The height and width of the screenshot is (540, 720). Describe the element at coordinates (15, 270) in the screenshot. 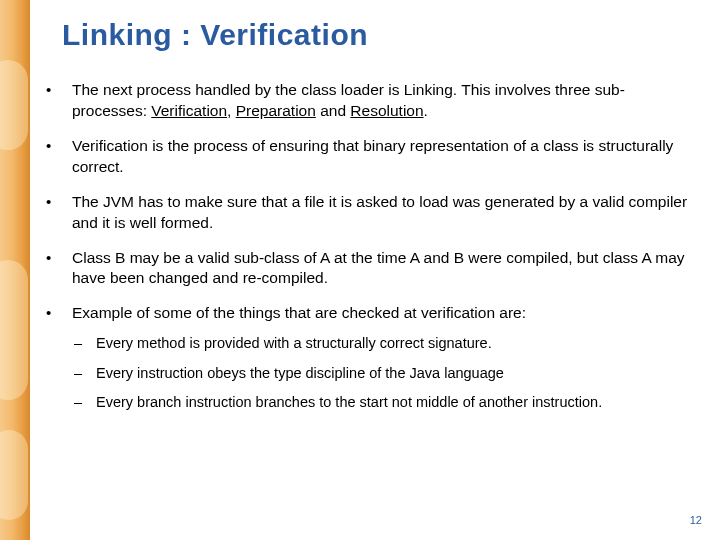

I see `slide-side-decoration` at that location.